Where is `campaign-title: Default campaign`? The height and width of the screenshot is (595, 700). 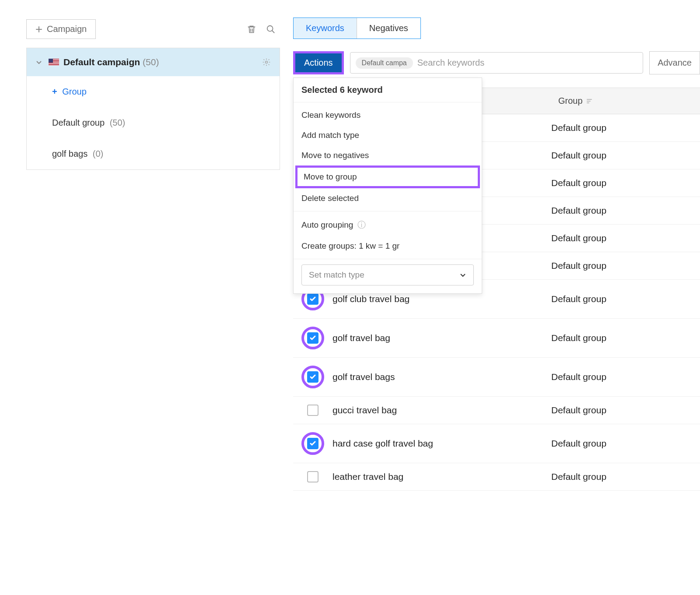 campaign-title: Default campaign is located at coordinates (102, 62).